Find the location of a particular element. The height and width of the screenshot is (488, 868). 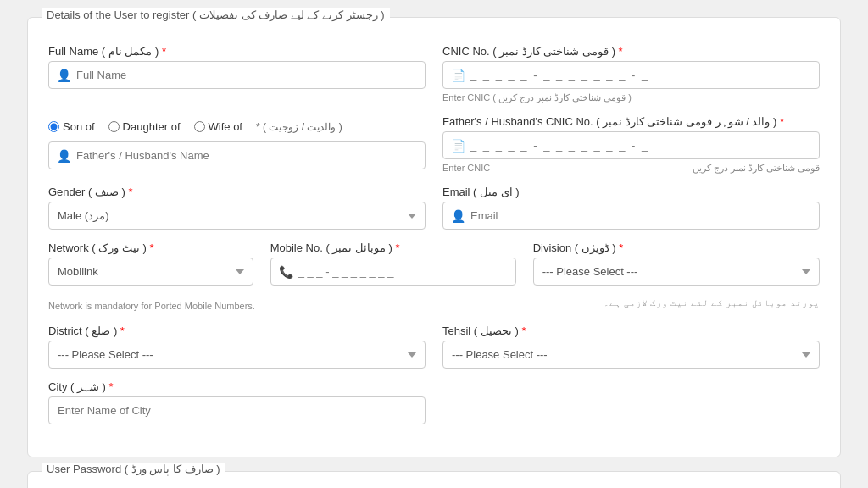

id-icon-2: 📄 is located at coordinates (458, 146).